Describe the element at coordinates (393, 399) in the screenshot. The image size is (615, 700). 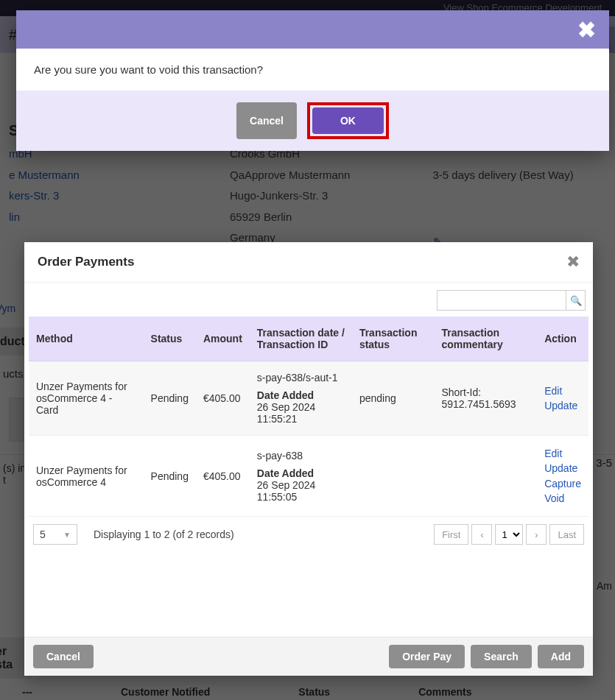
I see `cell-txn-status: pending` at that location.